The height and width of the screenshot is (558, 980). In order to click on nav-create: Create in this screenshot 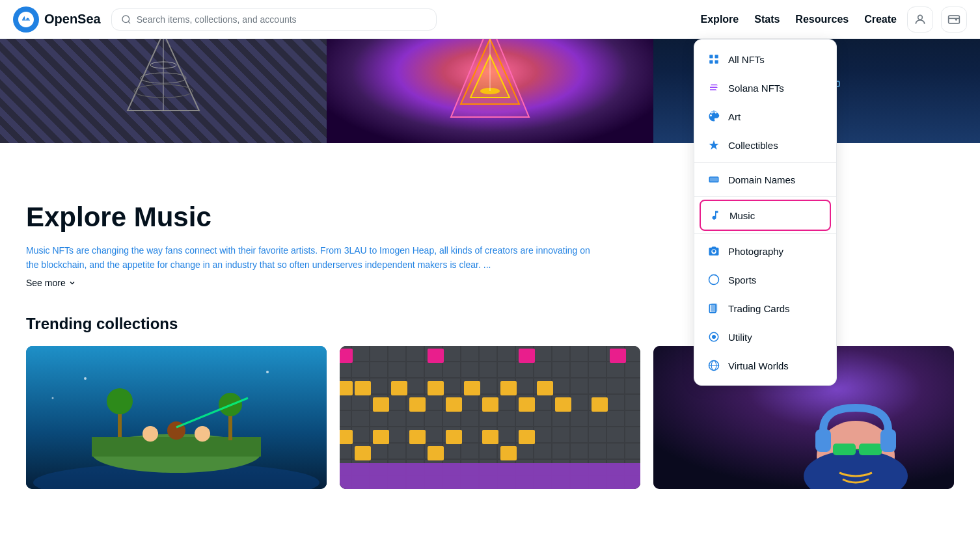, I will do `click(880, 20)`.